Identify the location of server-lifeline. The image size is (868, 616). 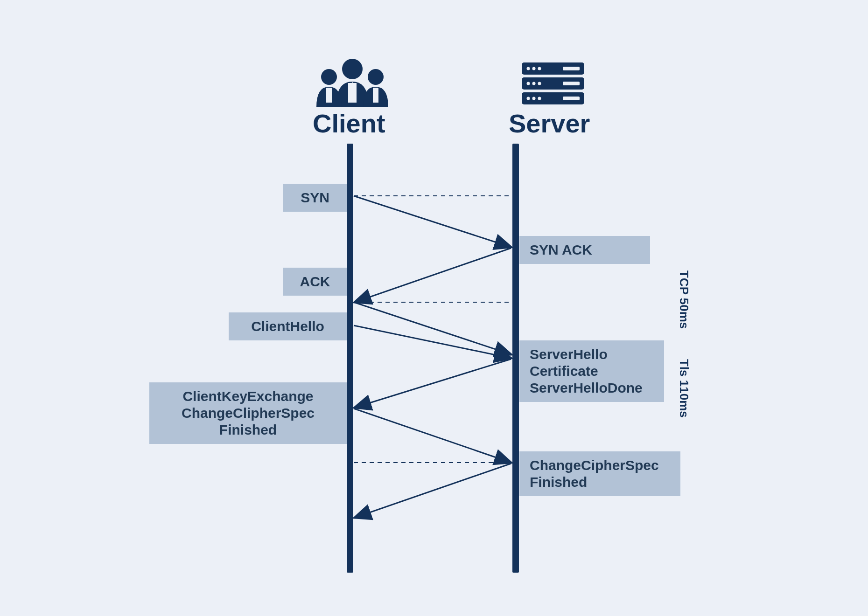
(516, 358).